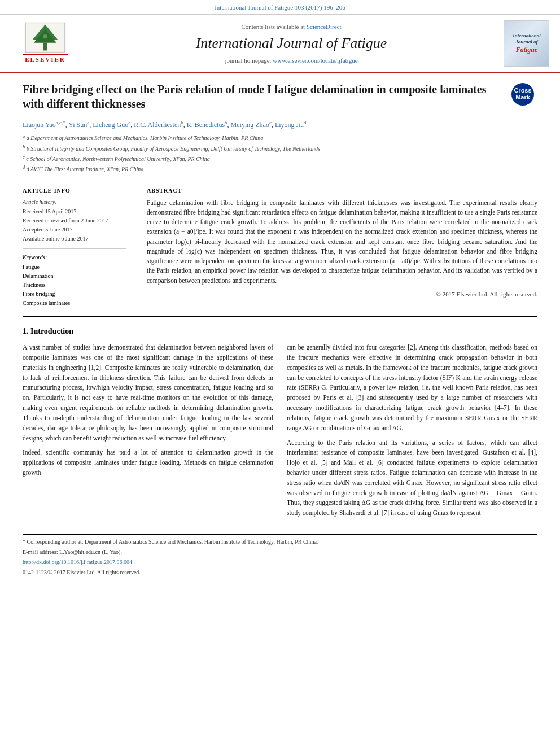  What do you see at coordinates (75, 191) in the screenshot?
I see `article-info-heading: ARTICLE INFO` at bounding box center [75, 191].